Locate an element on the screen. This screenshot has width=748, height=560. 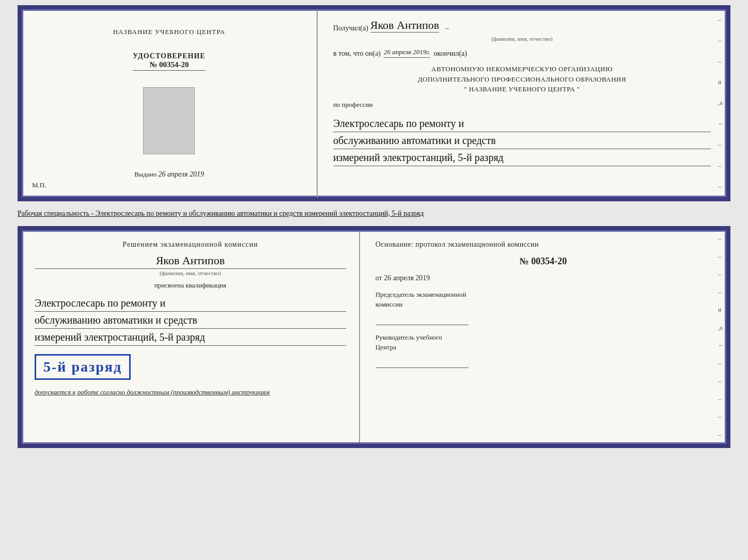
ot-label: от is located at coordinates (379, 278).